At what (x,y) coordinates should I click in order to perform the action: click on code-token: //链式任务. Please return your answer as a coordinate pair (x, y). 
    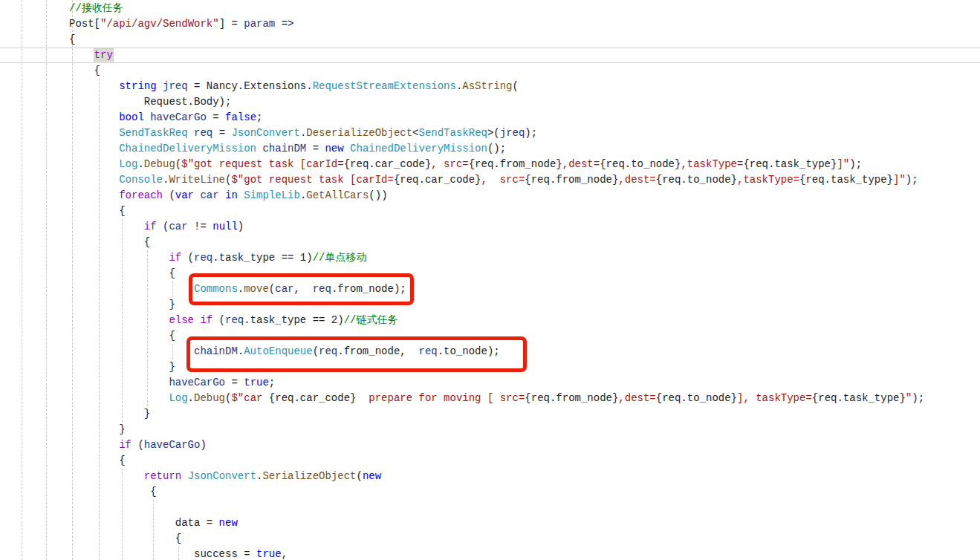
    Looking at the image, I should click on (371, 320).